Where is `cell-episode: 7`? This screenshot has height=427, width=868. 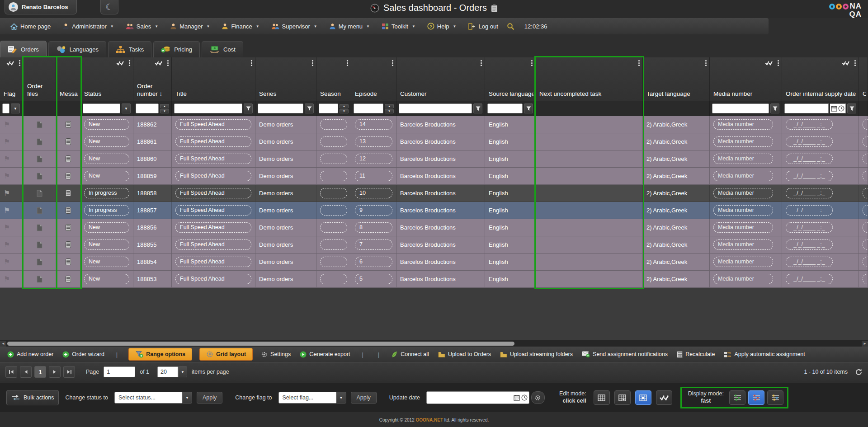 cell-episode: 7 is located at coordinates (374, 245).